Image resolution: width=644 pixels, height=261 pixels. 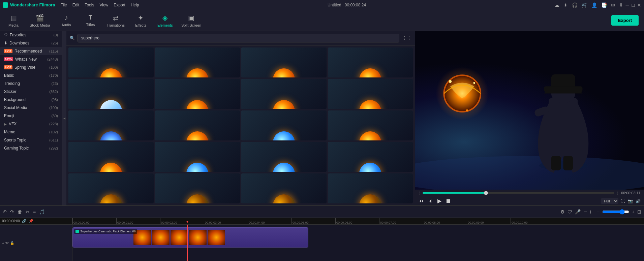 What do you see at coordinates (575, 5) in the screenshot?
I see `headphone-icon: 🎧` at bounding box center [575, 5].